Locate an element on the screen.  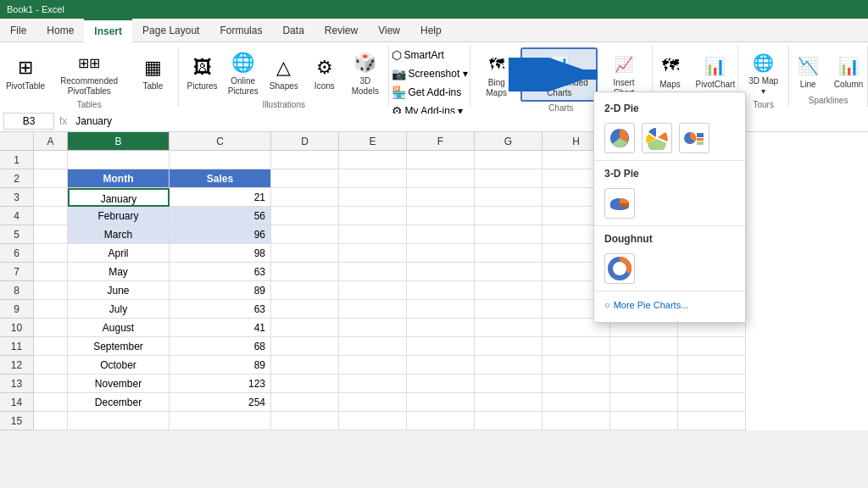
cell-f5 is located at coordinates (441, 235).